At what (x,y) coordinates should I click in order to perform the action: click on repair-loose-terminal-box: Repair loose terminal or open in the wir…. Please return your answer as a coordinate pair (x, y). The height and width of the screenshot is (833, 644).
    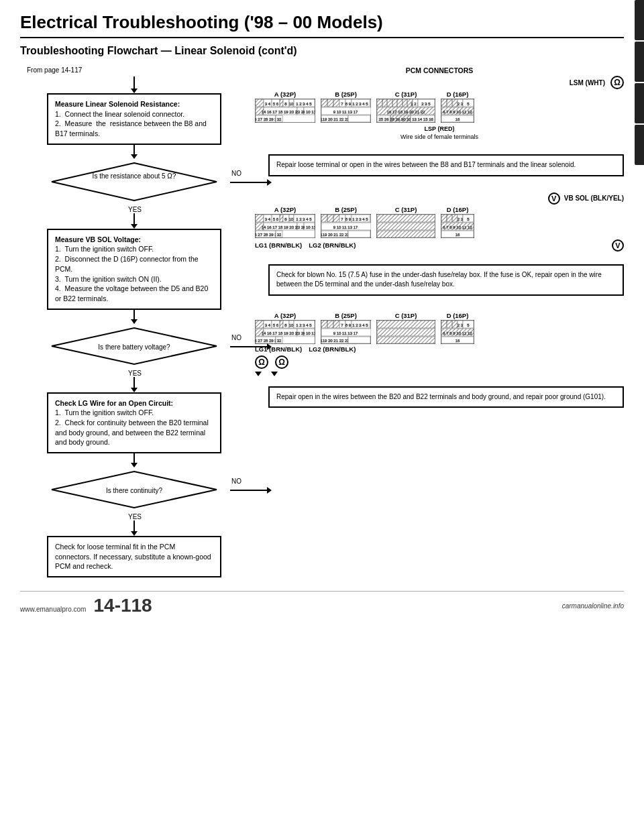
    Looking at the image, I should click on (446, 165).